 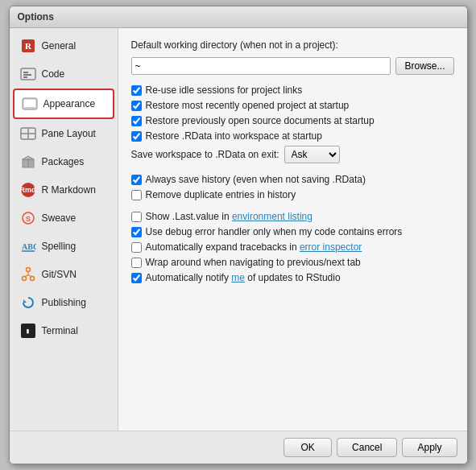 What do you see at coordinates (293, 66) in the screenshot?
I see `working-dir-row: Browse...` at bounding box center [293, 66].